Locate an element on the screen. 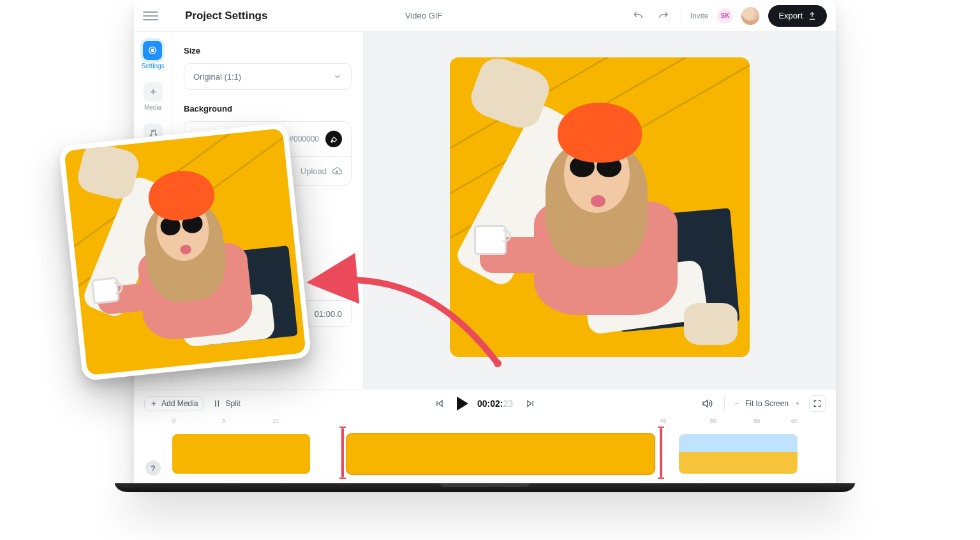  zoom-out-button: − is located at coordinates (736, 404).